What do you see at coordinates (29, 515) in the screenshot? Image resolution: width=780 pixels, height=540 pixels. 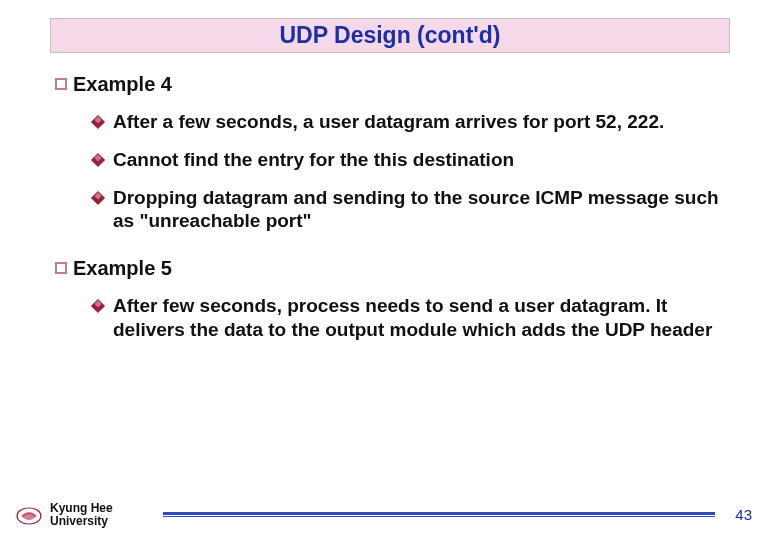 I see `university-logo-icon` at bounding box center [29, 515].